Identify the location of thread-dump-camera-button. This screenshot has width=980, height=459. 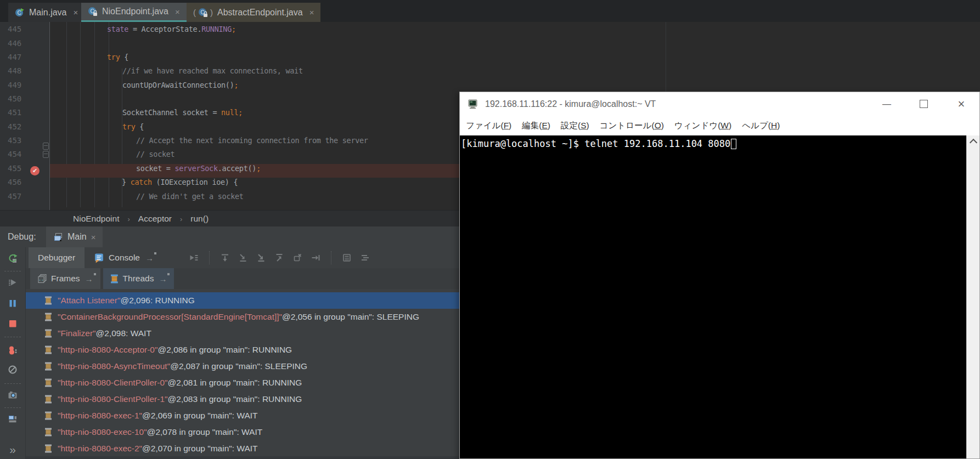
(13, 395).